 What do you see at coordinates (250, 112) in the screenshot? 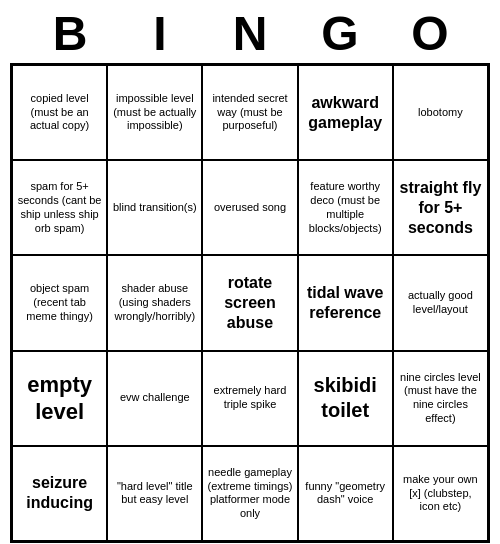
I see `cell-r0c2: intended secret way (must be purposeful)` at bounding box center [250, 112].